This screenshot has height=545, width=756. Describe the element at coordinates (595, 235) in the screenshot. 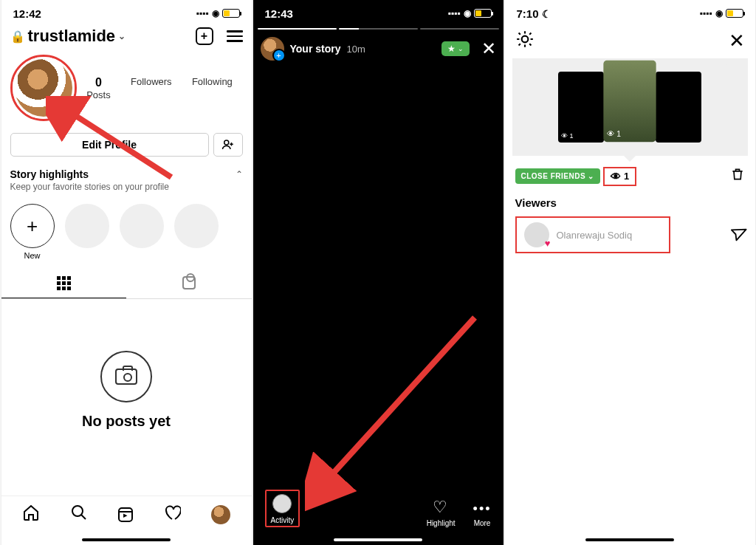

I see `viewer-name: Olanrewaju Sodiq` at that location.